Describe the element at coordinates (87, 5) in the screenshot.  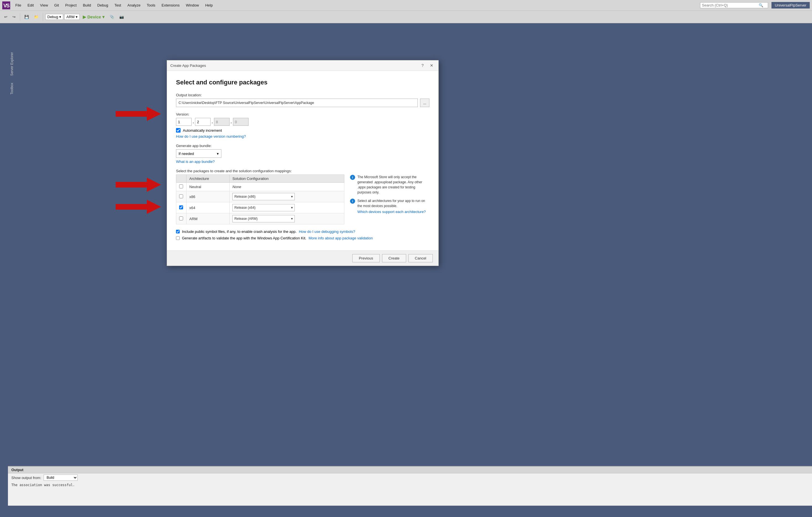
I see `menu-build: Build` at that location.